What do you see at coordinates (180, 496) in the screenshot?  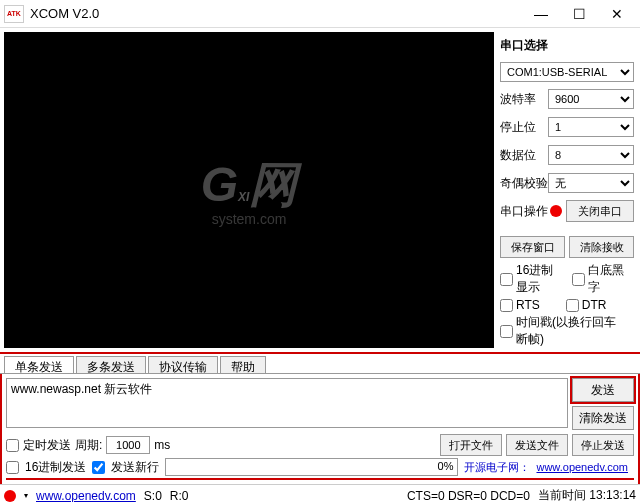 I see `status-received: R:0` at bounding box center [180, 496].